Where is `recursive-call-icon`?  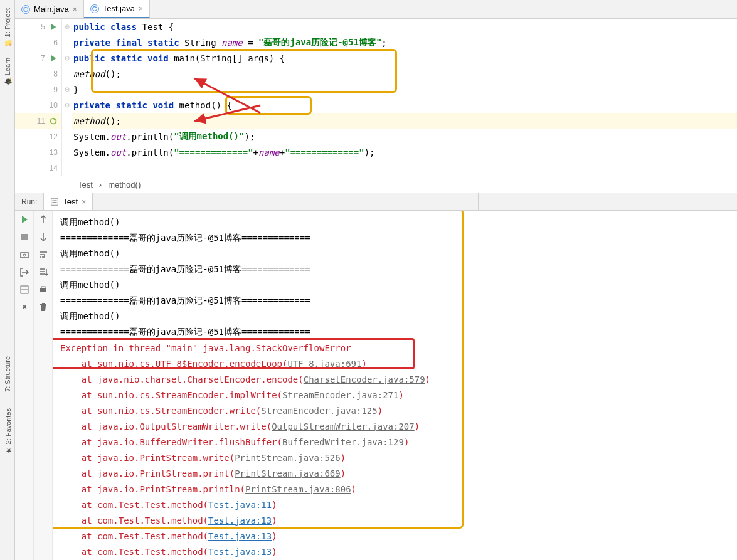 recursive-call-icon is located at coordinates (53, 121).